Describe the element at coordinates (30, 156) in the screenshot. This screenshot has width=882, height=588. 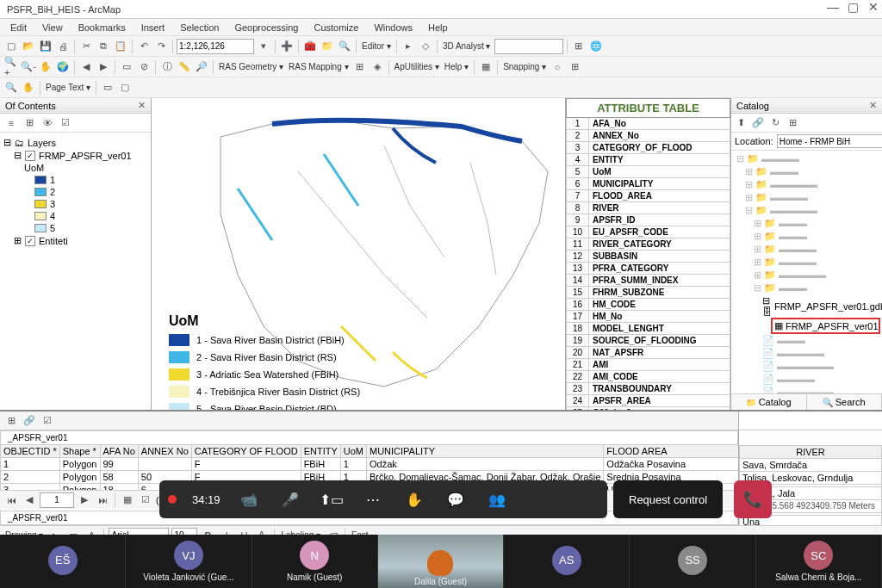
I see `layer-checkbox: ✓` at that location.